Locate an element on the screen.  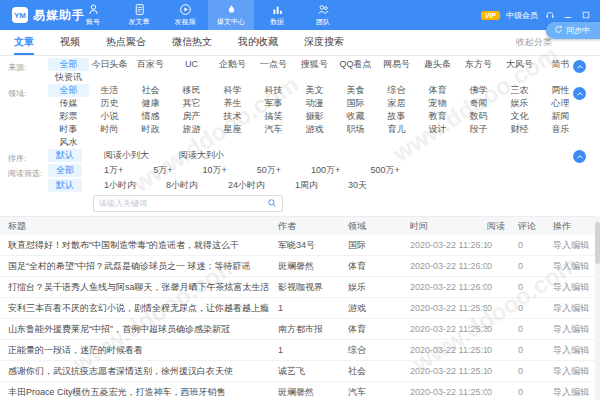
search-box is located at coordinates (188, 204).